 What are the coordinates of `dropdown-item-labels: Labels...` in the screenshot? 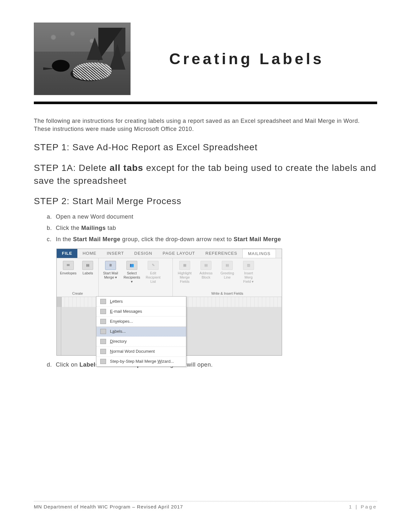 It's located at (141, 331).